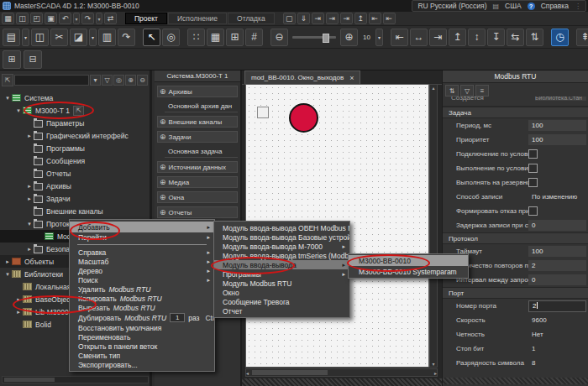 The image size is (588, 386). Describe the element at coordinates (75, 97) in the screenshot. I see `tree-item-система: ▾Система` at that location.